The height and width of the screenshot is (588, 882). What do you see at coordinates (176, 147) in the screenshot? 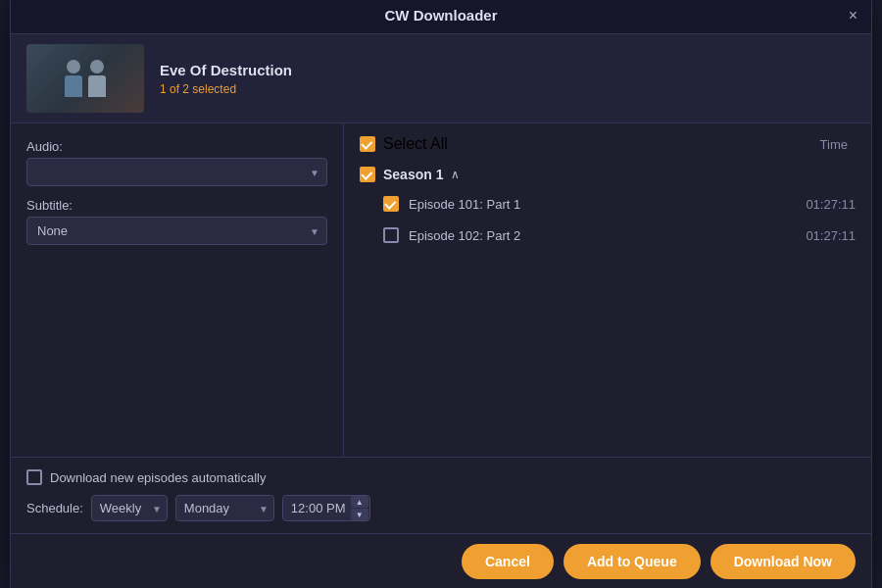
I see `audio-label: Audio:` at bounding box center [176, 147].